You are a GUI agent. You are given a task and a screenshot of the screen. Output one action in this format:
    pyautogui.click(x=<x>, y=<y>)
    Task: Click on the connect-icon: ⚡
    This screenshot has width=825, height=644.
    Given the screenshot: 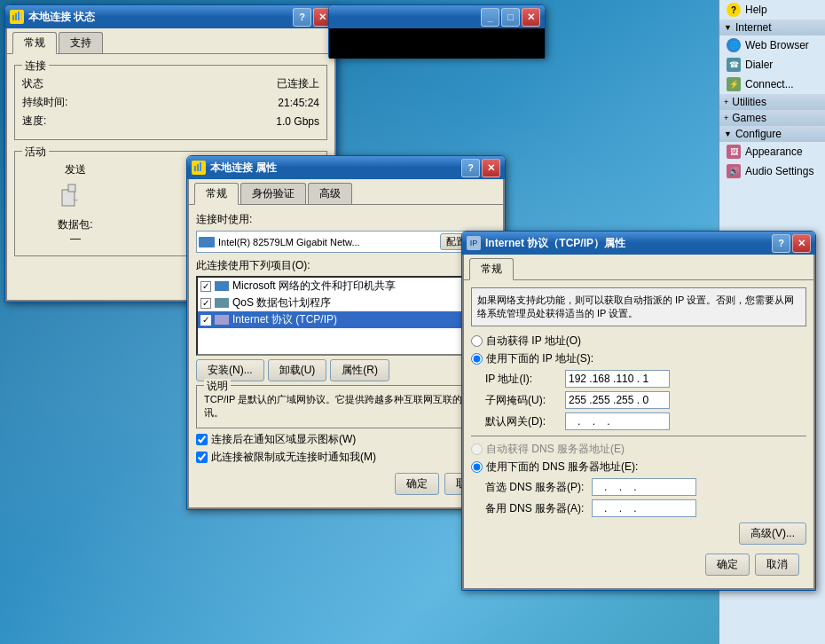 What is the action you would take?
    pyautogui.click(x=734, y=84)
    